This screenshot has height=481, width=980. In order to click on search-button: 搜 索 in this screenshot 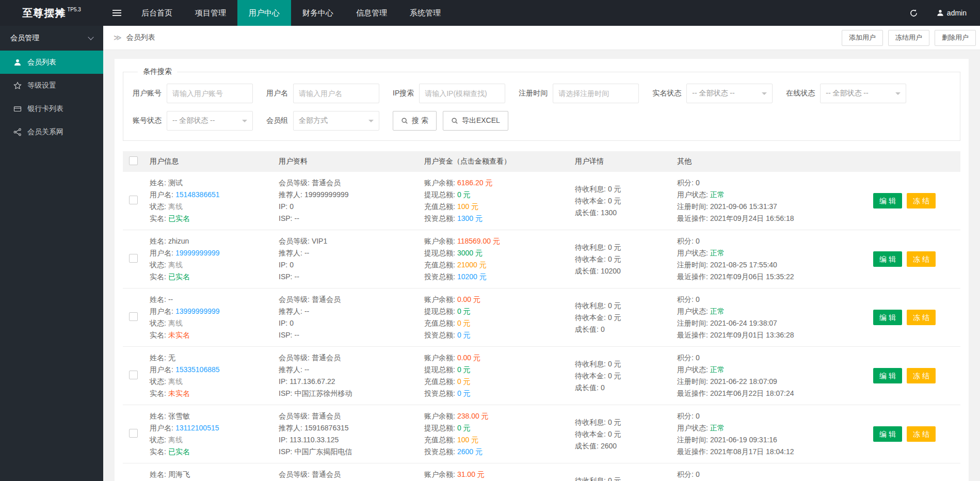, I will do `click(415, 121)`.